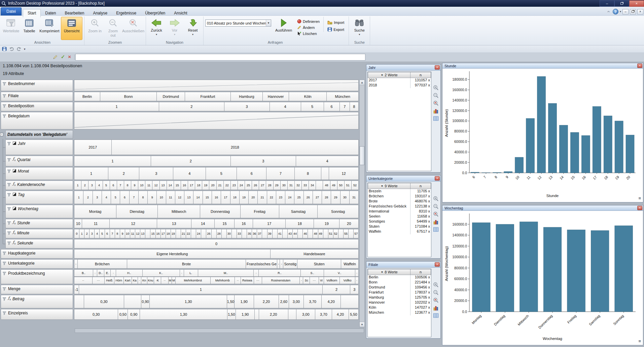 This screenshot has height=347, width=644. What do you see at coordinates (135, 280) in the screenshot?
I see `value-cell-ka: Ka` at bounding box center [135, 280].